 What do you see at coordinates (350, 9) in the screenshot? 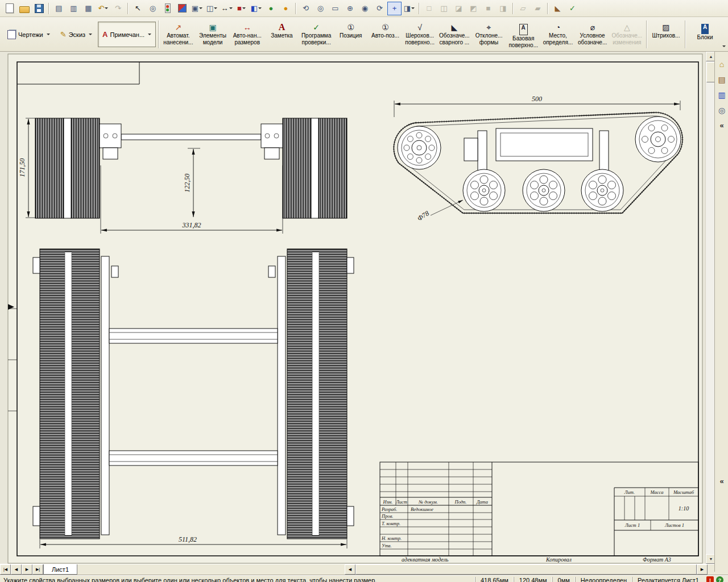
I see `zoom-in-out-icon: ⊕` at bounding box center [350, 9].